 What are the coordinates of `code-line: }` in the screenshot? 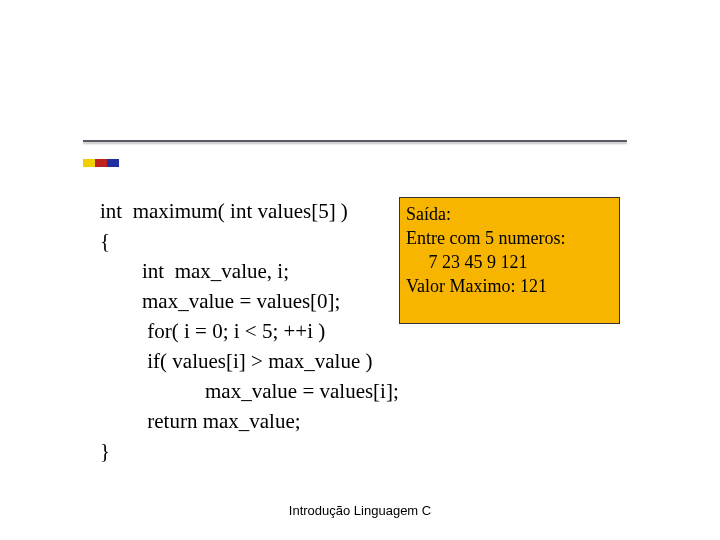 It's located at (360, 451).